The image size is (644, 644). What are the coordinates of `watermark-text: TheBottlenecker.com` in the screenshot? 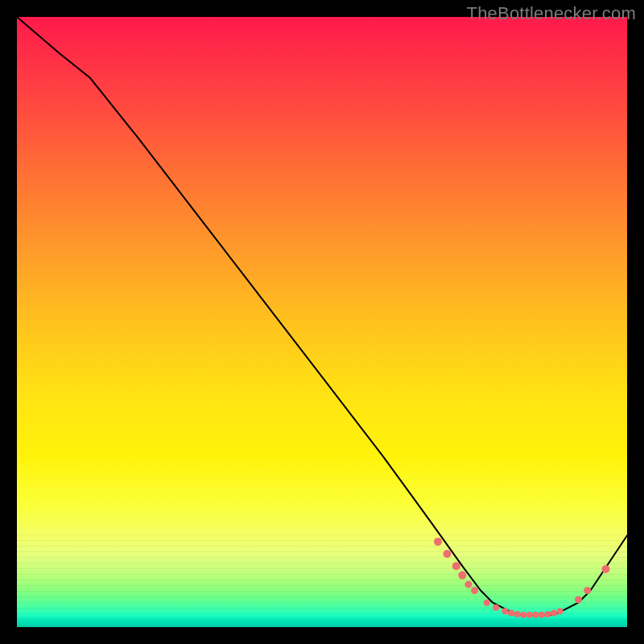 It's located at (551, 14).